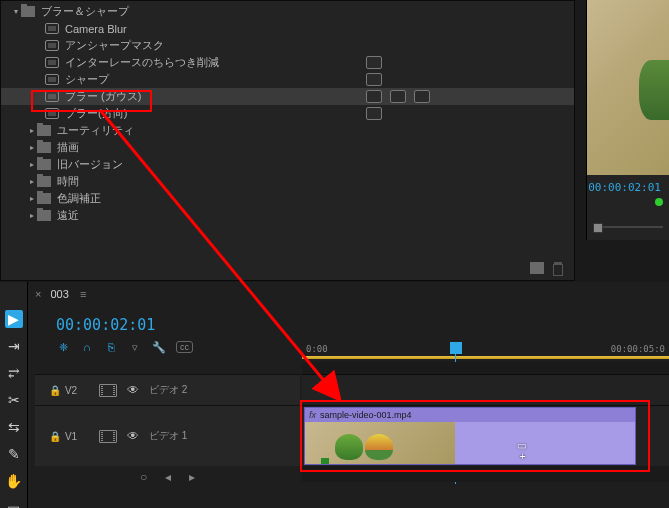 This screenshot has height=508, width=669. I want to click on track-name: ビデオ 1, so click(168, 436).